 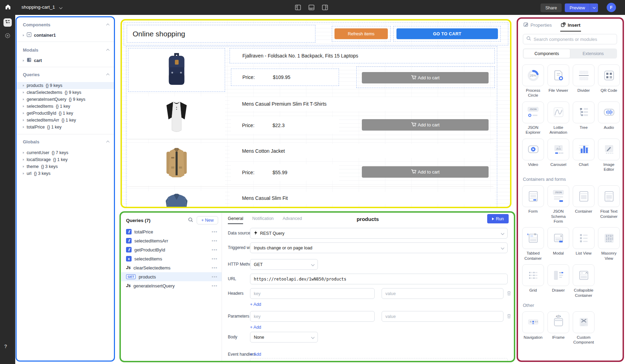 What do you see at coordinates (584, 328) in the screenshot?
I see `component-card-custom-component: Custom Component` at bounding box center [584, 328].